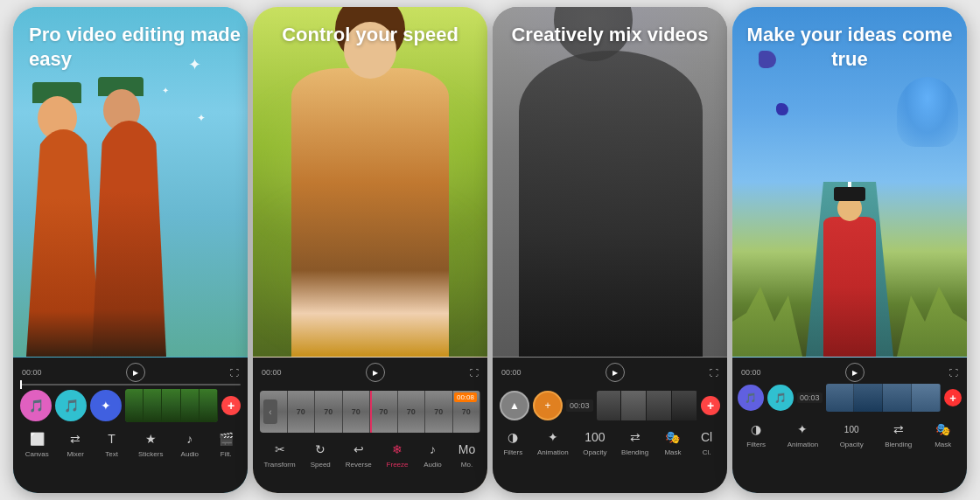  What do you see at coordinates (234, 372) in the screenshot?
I see `expand-icon-1: ⛶` at bounding box center [234, 372].